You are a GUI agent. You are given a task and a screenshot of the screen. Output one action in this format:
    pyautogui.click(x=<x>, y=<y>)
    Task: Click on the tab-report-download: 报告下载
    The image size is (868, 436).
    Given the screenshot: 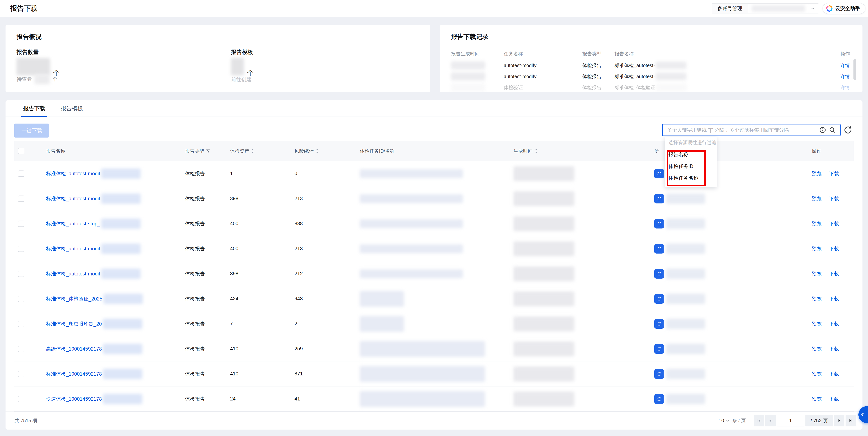 What is the action you would take?
    pyautogui.click(x=34, y=111)
    